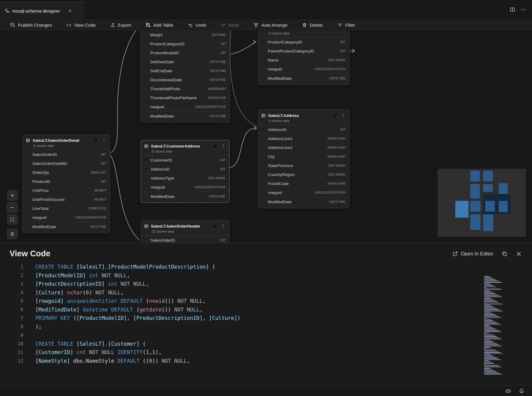 This screenshot has height=396, width=532. What do you see at coordinates (508, 391) in the screenshot?
I see `copilot-icon` at bounding box center [508, 391].